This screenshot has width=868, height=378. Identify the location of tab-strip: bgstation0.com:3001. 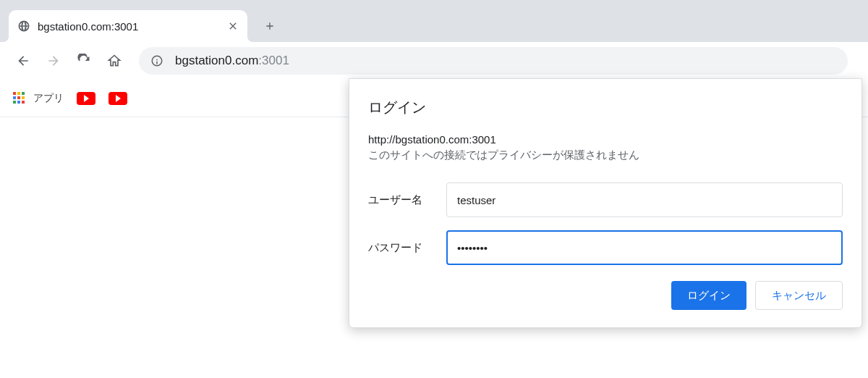
(434, 21).